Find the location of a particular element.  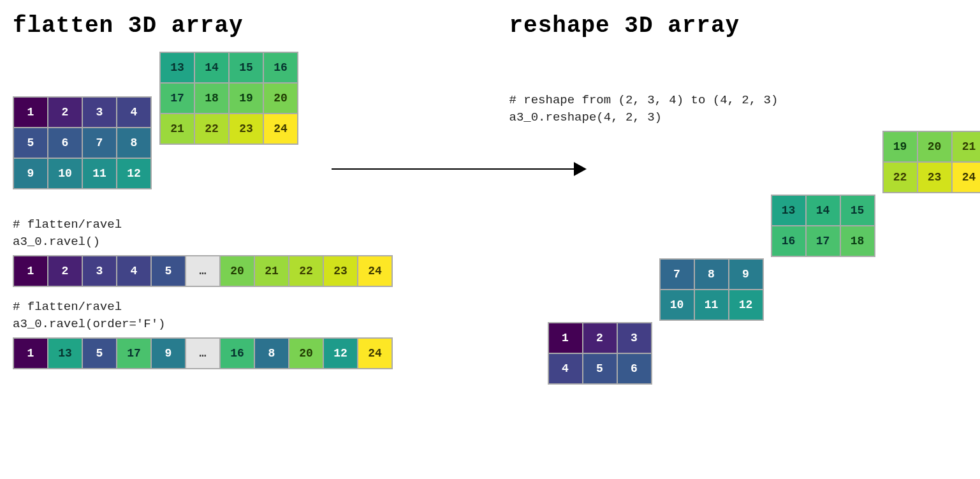

ravel-f-row: 1135179…168201224 is located at coordinates (203, 353).